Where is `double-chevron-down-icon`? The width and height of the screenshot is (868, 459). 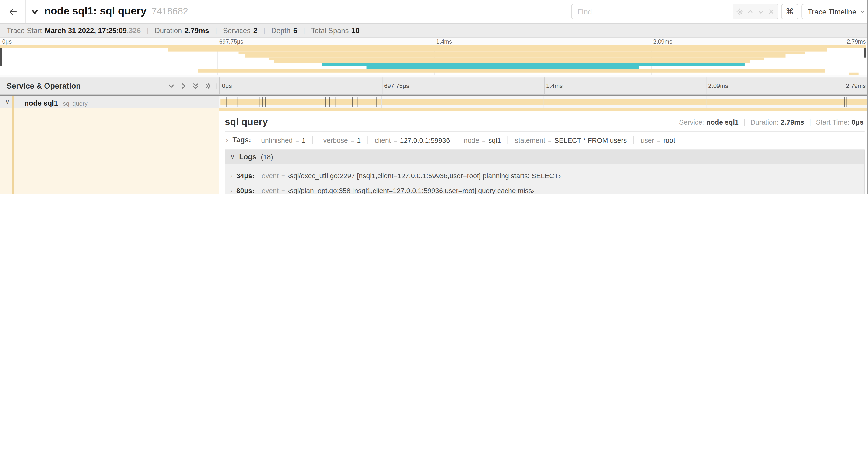
double-chevron-down-icon is located at coordinates (195, 86).